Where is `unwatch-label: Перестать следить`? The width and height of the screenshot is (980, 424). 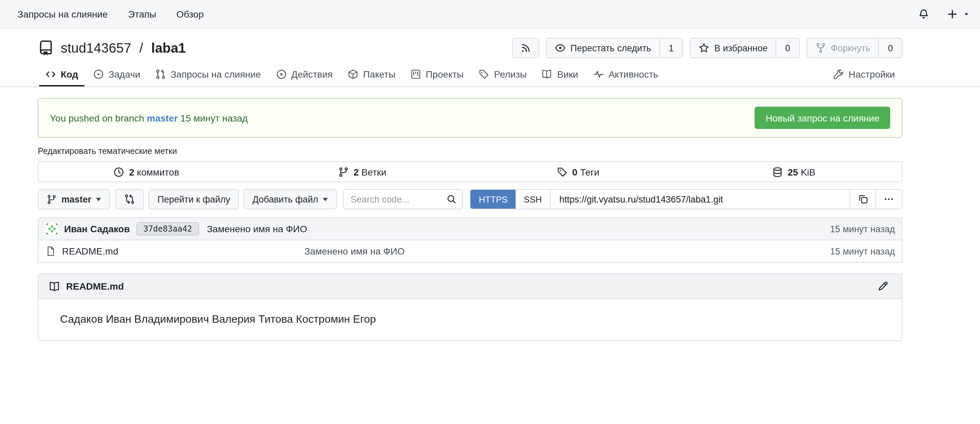 unwatch-label: Перестать следить is located at coordinates (611, 48).